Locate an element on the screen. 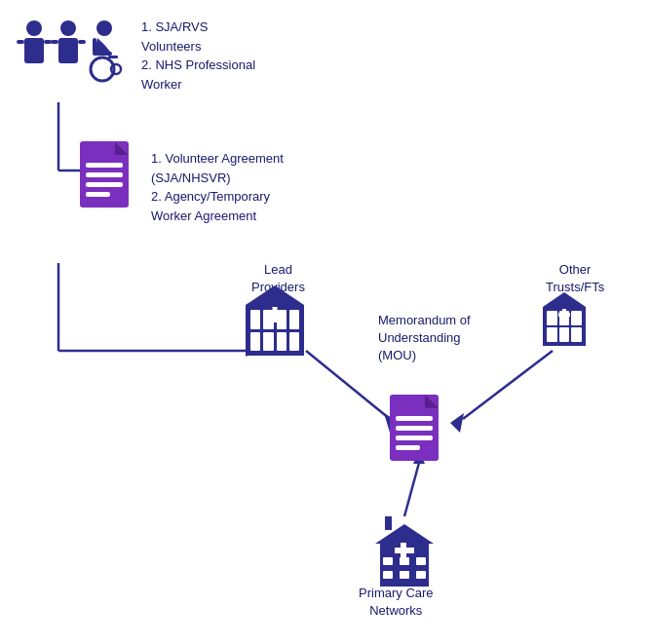 The height and width of the screenshot is (644, 650). mou-label: Memorandum of Understanding (MOU) is located at coordinates (425, 339).